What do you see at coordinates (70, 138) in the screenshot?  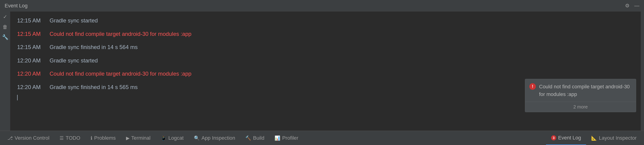 I see `toolbar-todo: ☰ TODO` at bounding box center [70, 138].